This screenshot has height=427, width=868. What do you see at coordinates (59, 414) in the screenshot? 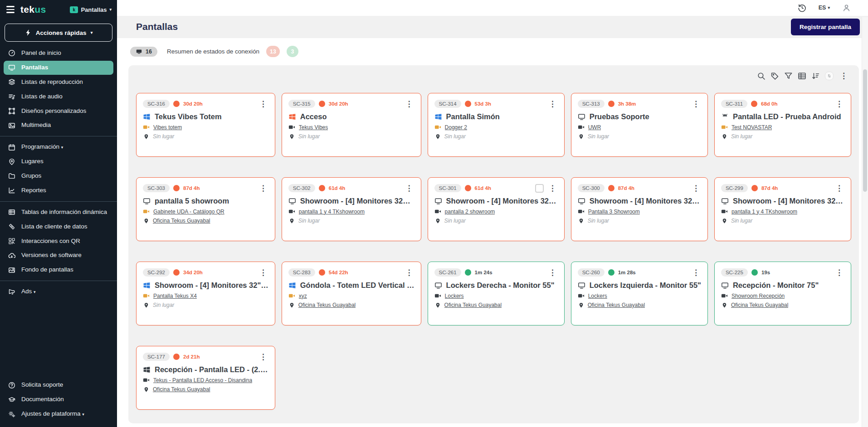
I see `sidebar-item-ajustes-de-plataforma: Ajustes de plataforma ▾` at bounding box center [59, 414].